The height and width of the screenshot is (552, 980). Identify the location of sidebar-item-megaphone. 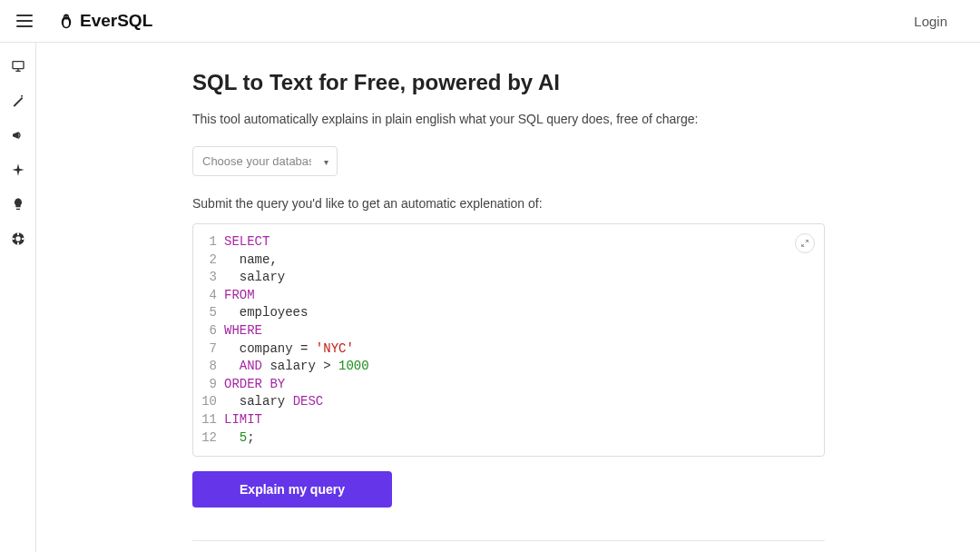
(18, 135).